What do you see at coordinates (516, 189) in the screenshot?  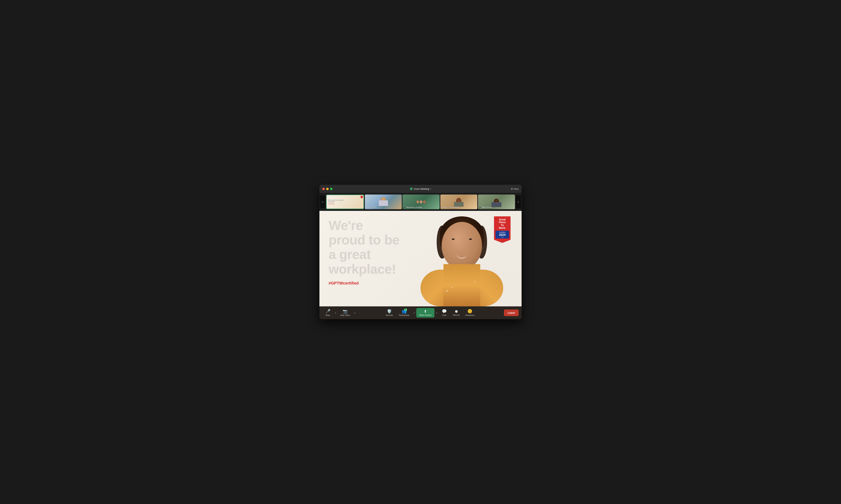 I see `view-label: View` at bounding box center [516, 189].